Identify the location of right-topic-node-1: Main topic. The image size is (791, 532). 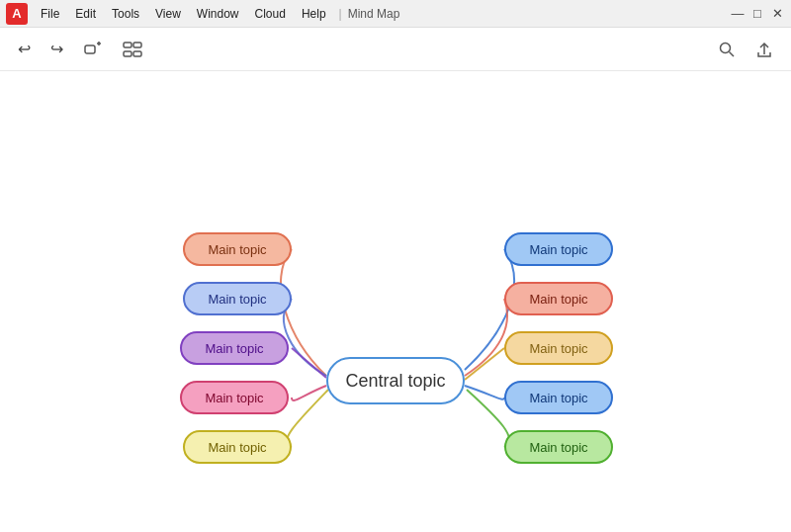
(559, 249).